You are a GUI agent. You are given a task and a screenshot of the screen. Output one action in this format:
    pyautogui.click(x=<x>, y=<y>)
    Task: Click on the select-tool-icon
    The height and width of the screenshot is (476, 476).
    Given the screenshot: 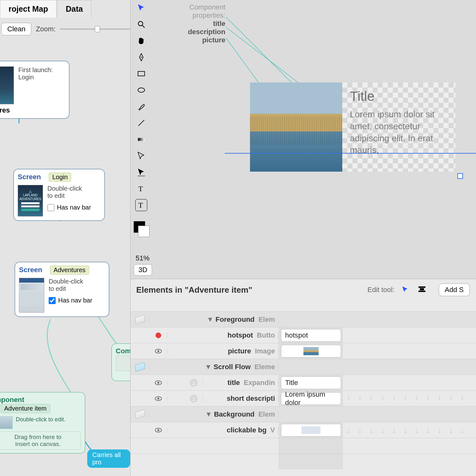 What is the action you would take?
    pyautogui.click(x=141, y=8)
    